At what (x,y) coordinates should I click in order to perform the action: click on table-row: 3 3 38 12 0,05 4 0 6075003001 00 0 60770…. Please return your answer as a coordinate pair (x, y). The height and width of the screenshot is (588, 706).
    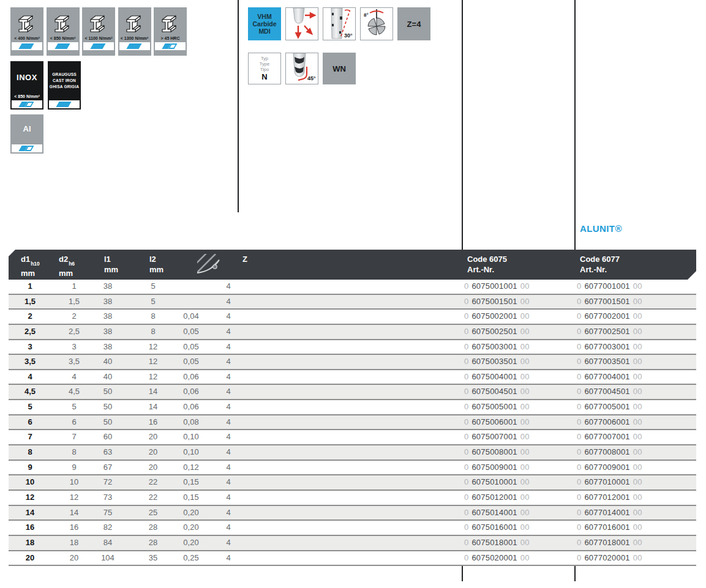
    Looking at the image, I should click on (353, 348).